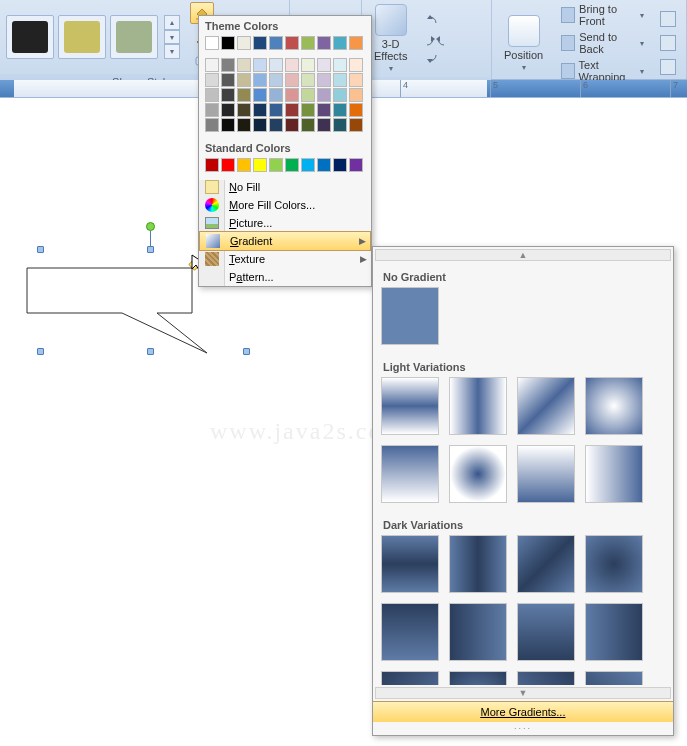  What do you see at coordinates (134, 37) in the screenshot?
I see `style-swatch-green` at bounding box center [134, 37].